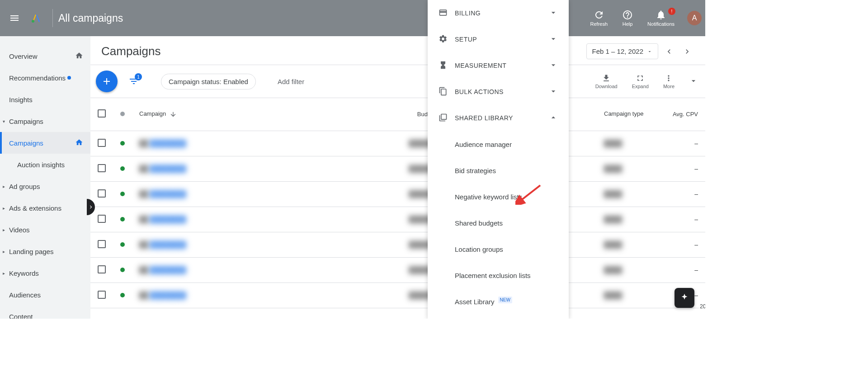 The height and width of the screenshot is (391, 868). What do you see at coordinates (208, 81) in the screenshot?
I see `filter-chip-status: Campaign status: Enabled` at bounding box center [208, 81].